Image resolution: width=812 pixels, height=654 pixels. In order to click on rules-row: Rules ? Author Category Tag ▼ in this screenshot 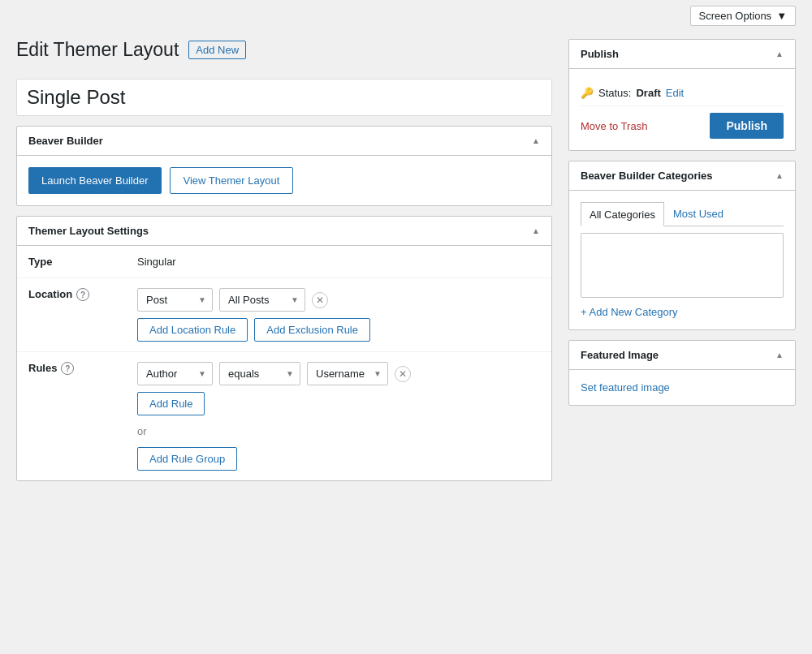, I will do `click(284, 416)`.